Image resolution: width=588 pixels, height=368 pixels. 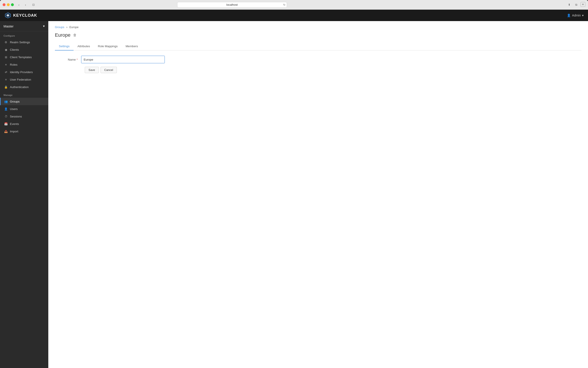 What do you see at coordinates (15, 50) in the screenshot?
I see `sidebar-item-label: Clients` at bounding box center [15, 50].